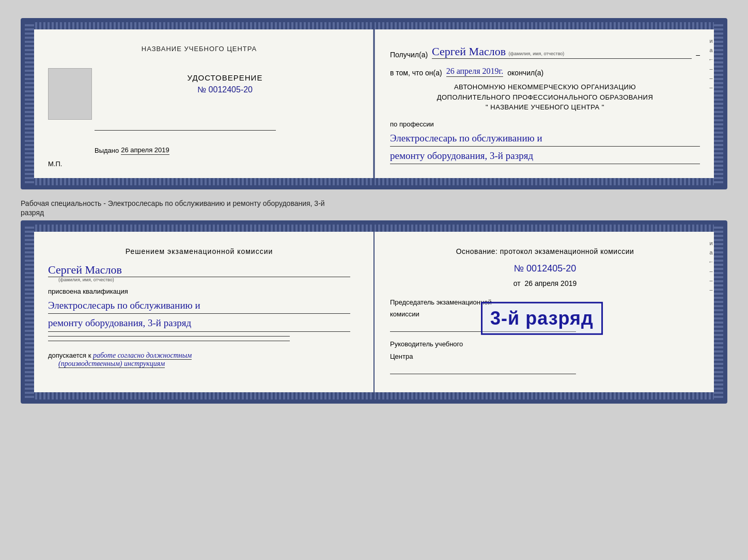 This screenshot has width=748, height=560. Describe the element at coordinates (562, 52) in the screenshot. I see `recipient-name: Сергей Маслов (фамилия, имя, отчество)` at that location.